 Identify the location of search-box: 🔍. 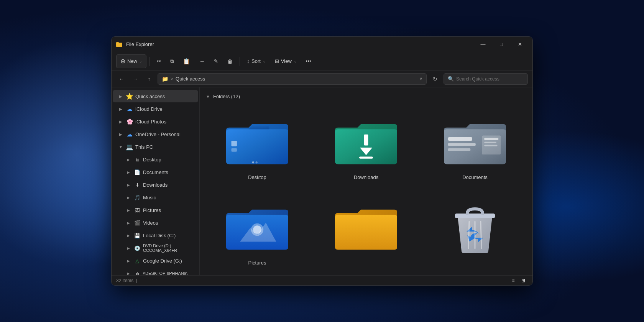
(486, 79).